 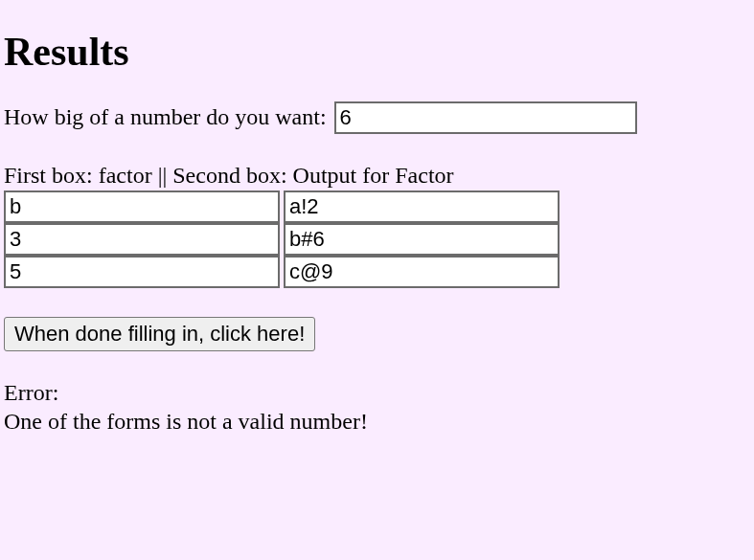 I want to click on size-prompt-label: How big of a number do you want:, so click(x=169, y=117).